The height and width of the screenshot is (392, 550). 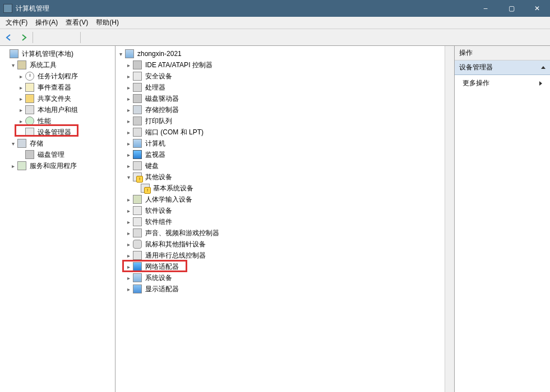 I want to click on device-keyboard: ▸键盘, so click(x=284, y=166).